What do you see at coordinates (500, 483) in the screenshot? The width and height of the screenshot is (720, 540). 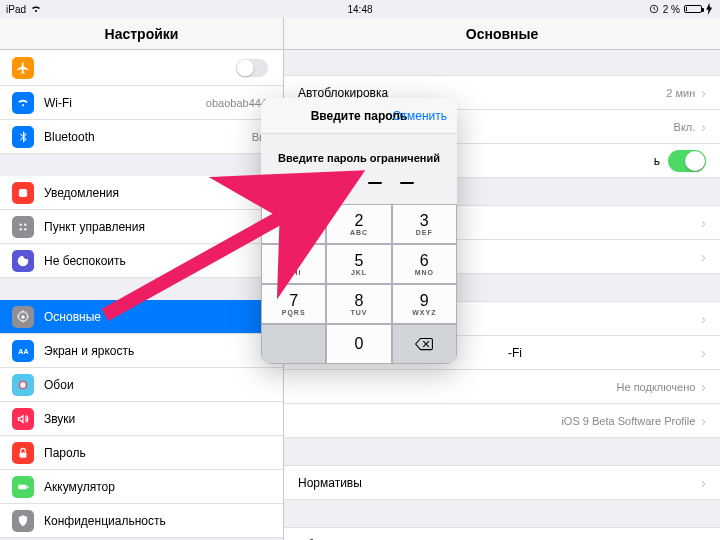 I see `row-label: Нормативы` at bounding box center [500, 483].